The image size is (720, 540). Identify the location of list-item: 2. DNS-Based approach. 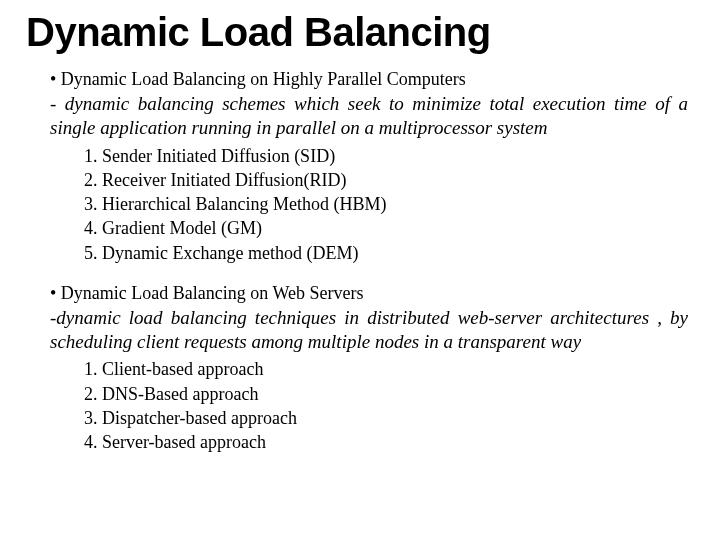
(386, 394).